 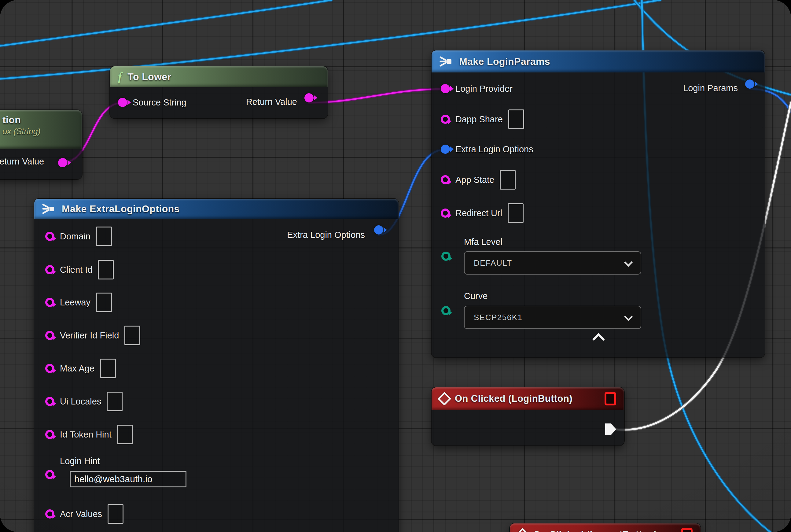 I want to click on node-header: On Clicked (LoginButton), so click(x=528, y=399).